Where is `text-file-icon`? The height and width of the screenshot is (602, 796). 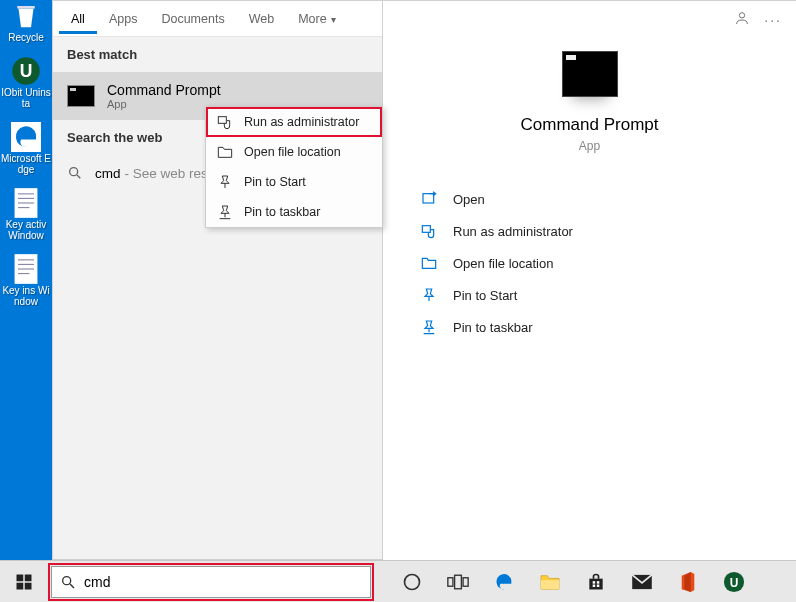 text-file-icon is located at coordinates (26, 203).